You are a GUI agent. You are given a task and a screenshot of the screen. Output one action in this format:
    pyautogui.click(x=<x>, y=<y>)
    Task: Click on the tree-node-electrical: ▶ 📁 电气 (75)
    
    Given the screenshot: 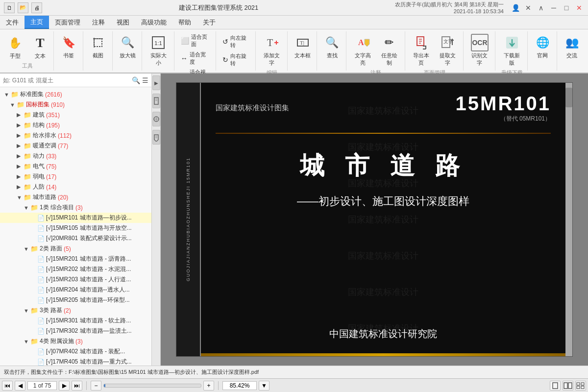 What is the action you would take?
    pyautogui.click(x=75, y=167)
    